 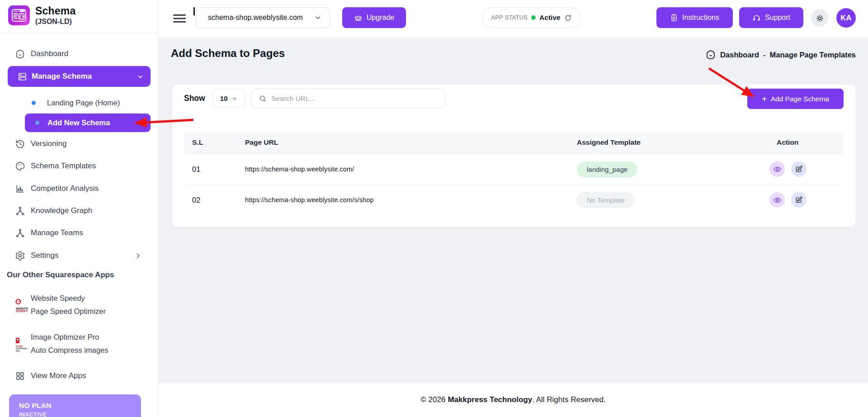 I want to click on bar-chart-icon, so click(x=20, y=189).